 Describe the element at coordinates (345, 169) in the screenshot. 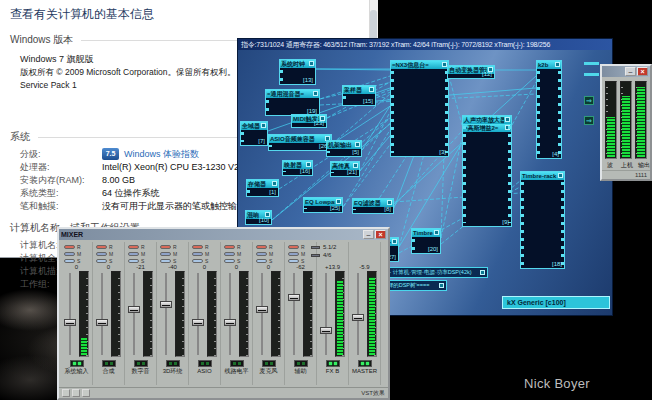

I see `dsp-node: 高传真[21]` at that location.